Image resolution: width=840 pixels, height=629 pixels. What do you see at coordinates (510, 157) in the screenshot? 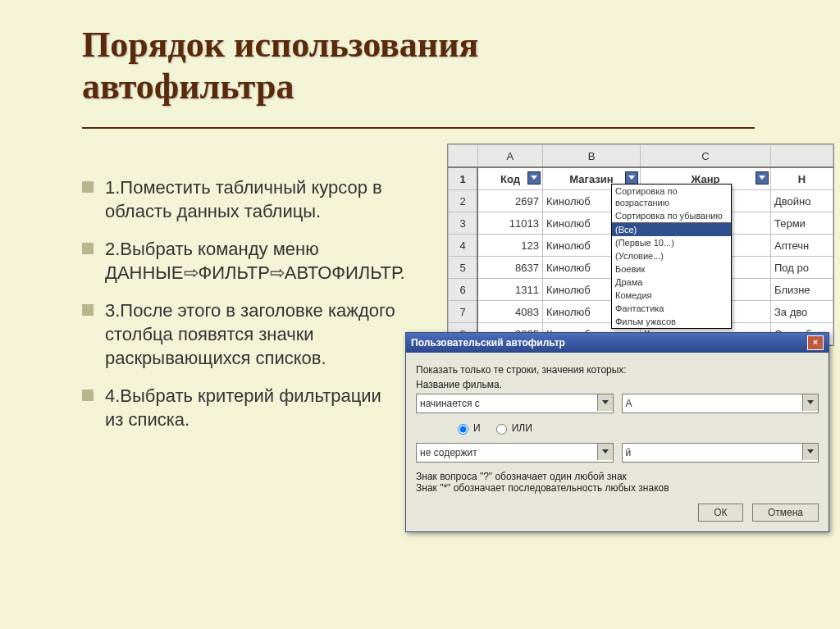
I see `col-head-a: A` at bounding box center [510, 157].